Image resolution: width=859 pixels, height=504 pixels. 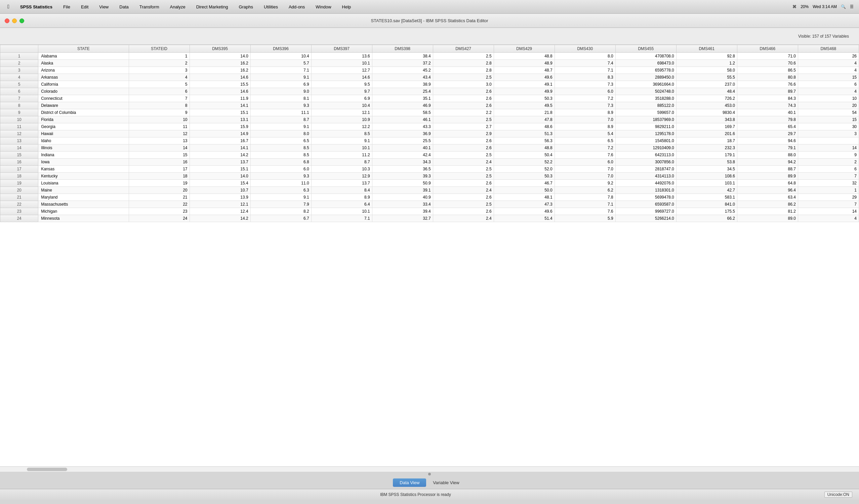 What do you see at coordinates (524, 57) in the screenshot?
I see `cell-value: 48.8` at bounding box center [524, 57].